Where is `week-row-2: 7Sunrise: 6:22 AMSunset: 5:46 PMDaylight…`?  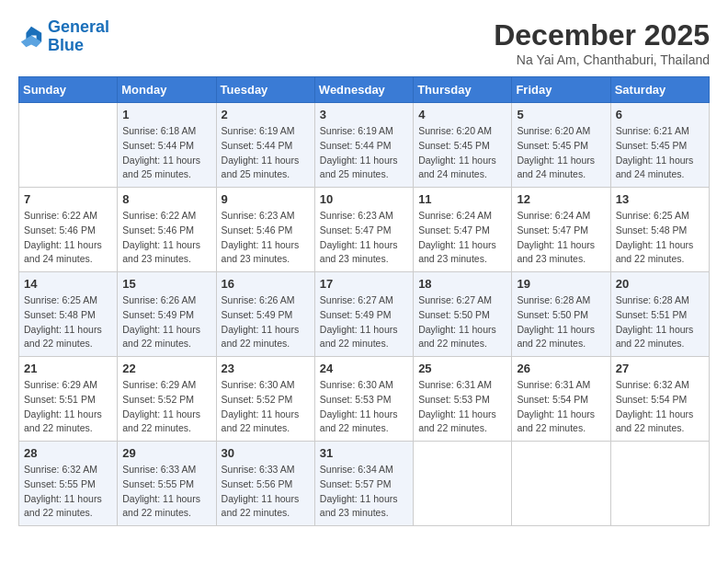 week-row-2: 7Sunrise: 6:22 AMSunset: 5:46 PMDaylight… is located at coordinates (364, 230).